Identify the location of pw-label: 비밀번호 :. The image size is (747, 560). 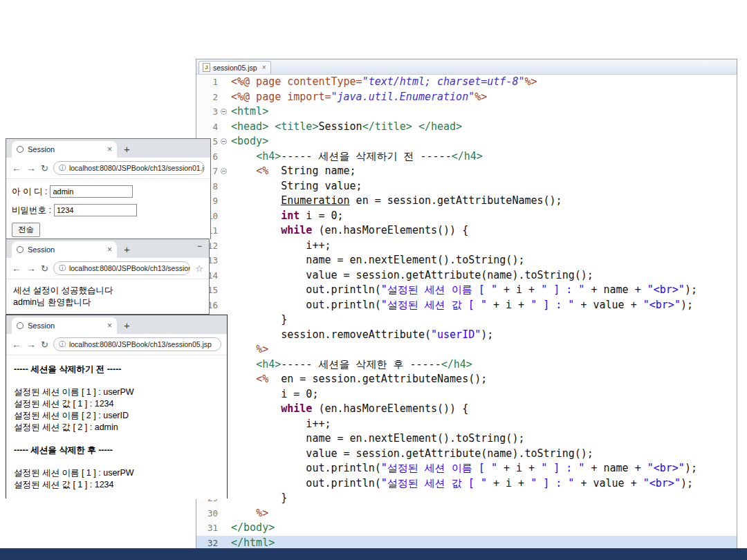
(32, 210).